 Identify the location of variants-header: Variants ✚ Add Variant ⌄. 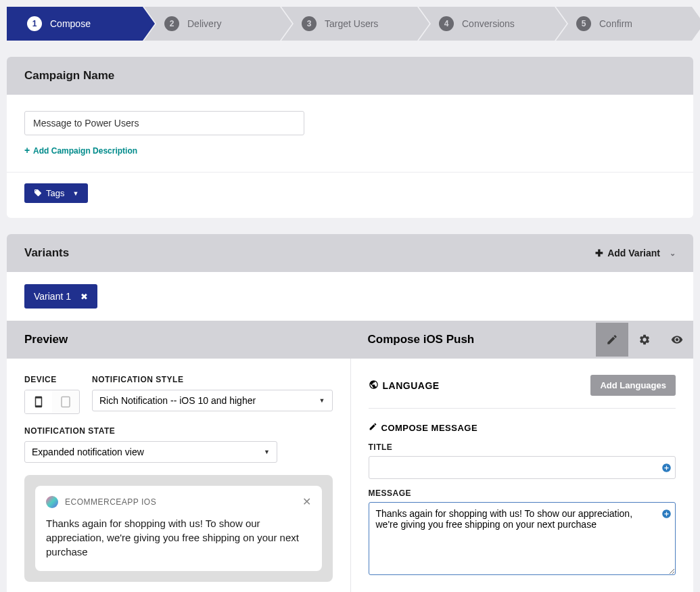
(350, 253).